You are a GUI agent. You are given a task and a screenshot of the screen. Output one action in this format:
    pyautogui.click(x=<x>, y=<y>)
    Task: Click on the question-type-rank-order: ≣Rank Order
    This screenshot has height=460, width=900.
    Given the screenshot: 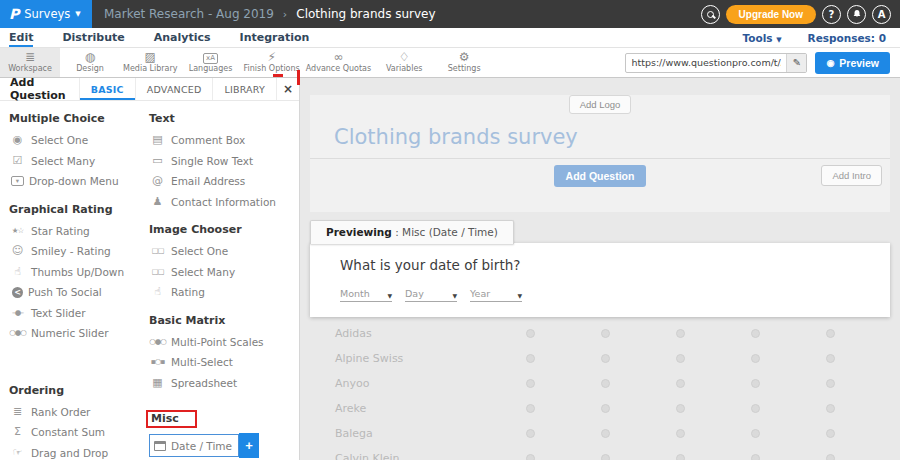 What is the action you would take?
    pyautogui.click(x=76, y=412)
    